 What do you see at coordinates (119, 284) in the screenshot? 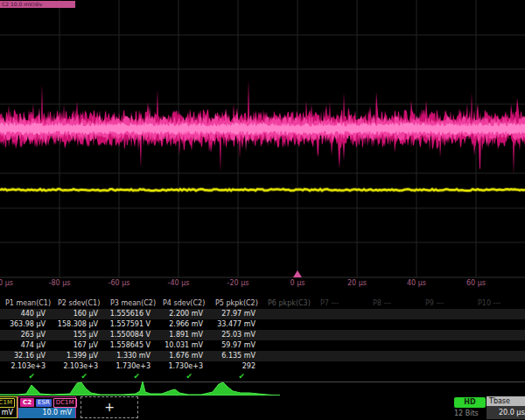
I see `time-tick-label-2: -60 µs` at bounding box center [119, 284].